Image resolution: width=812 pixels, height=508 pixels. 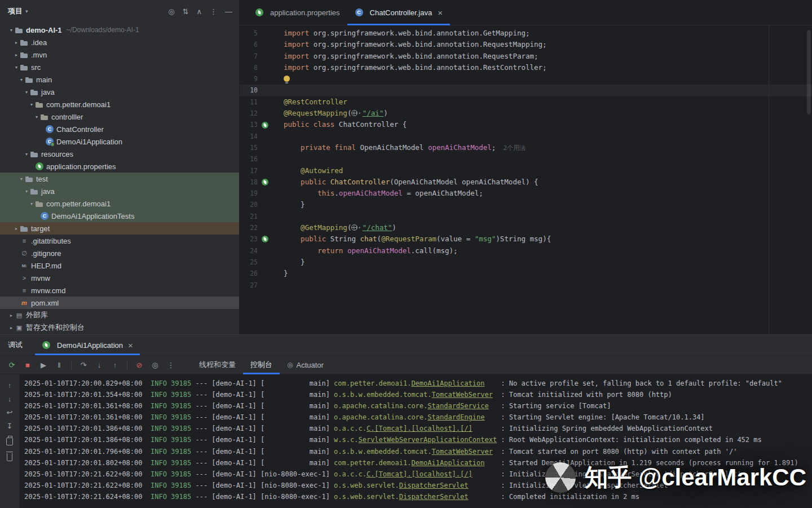 I want to click on tree-item-chatcontroller: CChatController, so click(x=120, y=129).